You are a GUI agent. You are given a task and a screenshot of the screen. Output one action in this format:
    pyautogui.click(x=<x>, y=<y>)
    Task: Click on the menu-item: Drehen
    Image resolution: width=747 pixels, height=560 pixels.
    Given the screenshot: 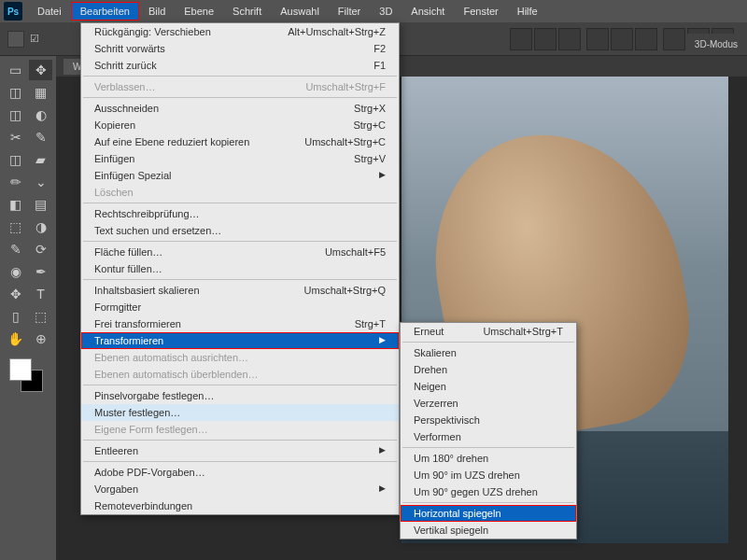 What is the action you would take?
    pyautogui.click(x=488, y=370)
    